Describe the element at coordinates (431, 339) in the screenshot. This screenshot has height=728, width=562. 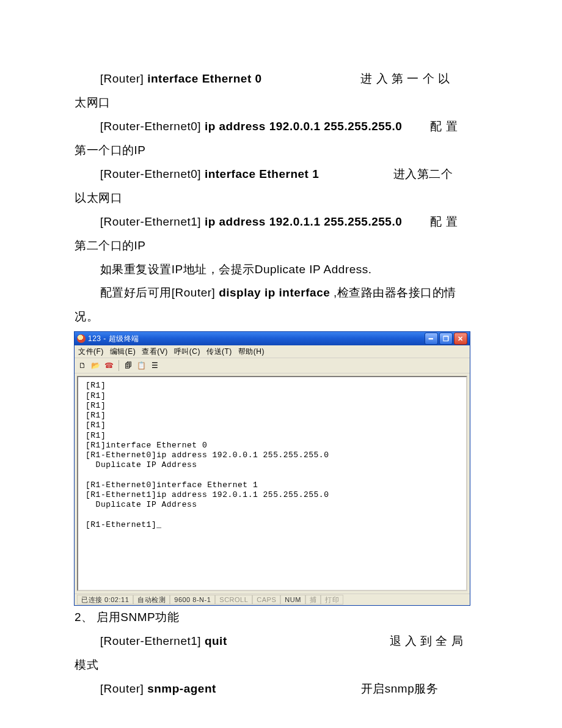
I see `minimize-button: ━` at that location.